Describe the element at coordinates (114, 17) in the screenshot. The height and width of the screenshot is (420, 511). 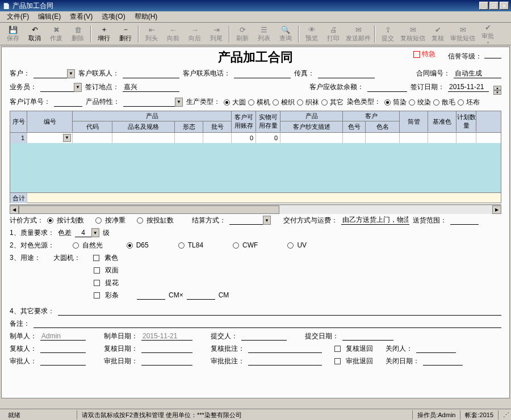
I see `menu-option: 选项(O)` at that location.